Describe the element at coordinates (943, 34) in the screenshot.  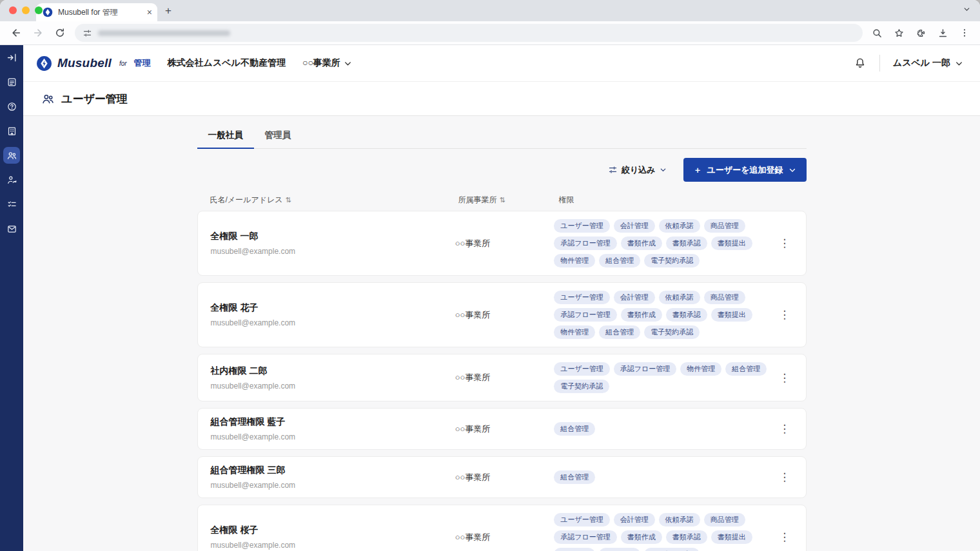
I see `download-icon` at that location.